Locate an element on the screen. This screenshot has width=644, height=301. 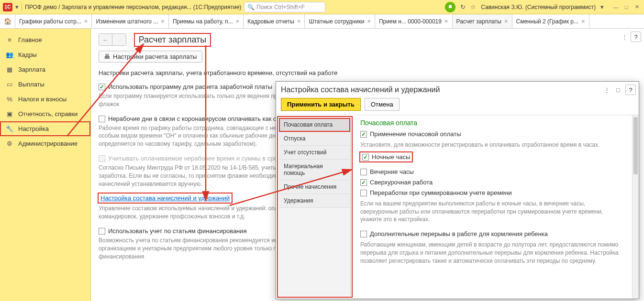
checkbox-hourly-pay is located at coordinates (364, 134).